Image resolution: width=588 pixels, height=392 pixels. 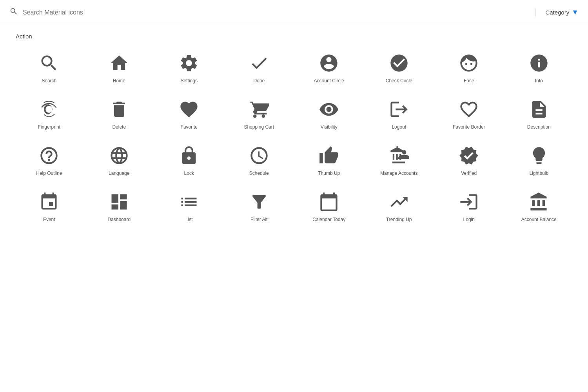 I want to click on lightbulb-icon, so click(x=539, y=156).